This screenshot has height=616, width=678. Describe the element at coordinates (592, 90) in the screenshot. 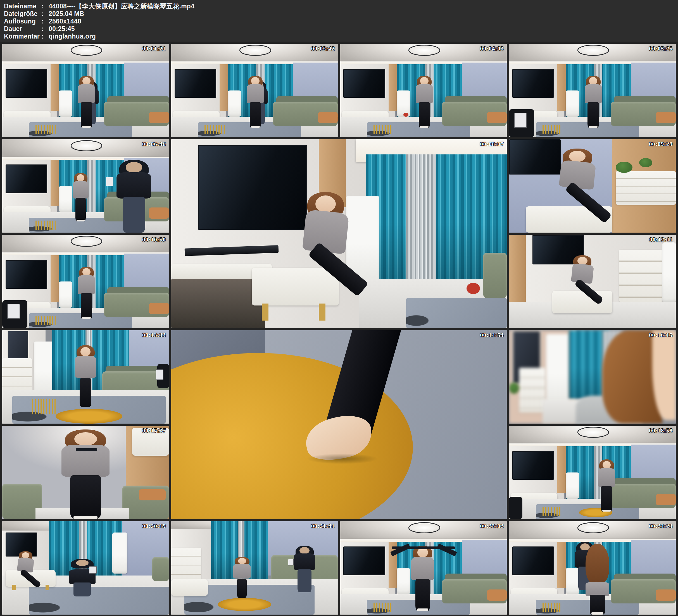

I see `video-thumbnail: 00:05:25` at that location.